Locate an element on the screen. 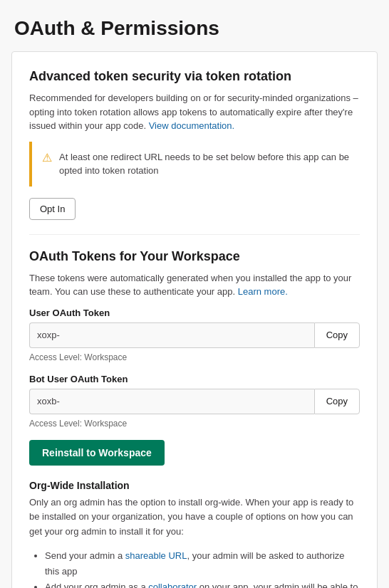 This screenshot has width=389, height=588. token-security-title: Advanced token security via token rotati… is located at coordinates (194, 77).